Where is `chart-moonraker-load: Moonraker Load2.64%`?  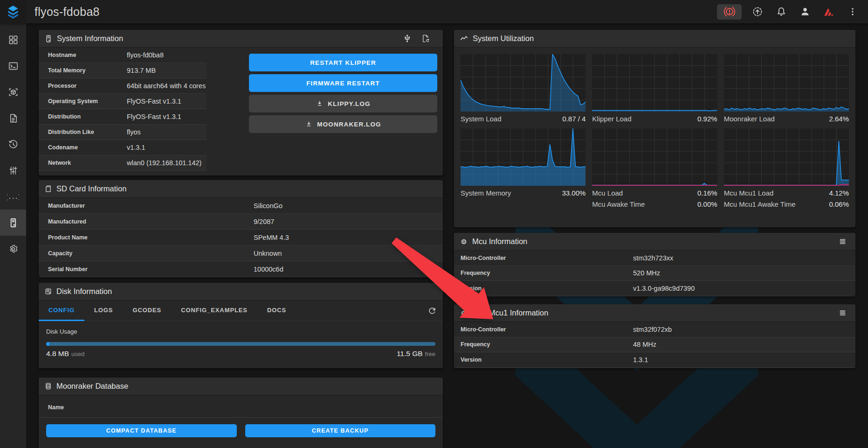
chart-moonraker-load: Moonraker Load2.64% is located at coordinates (786, 89).